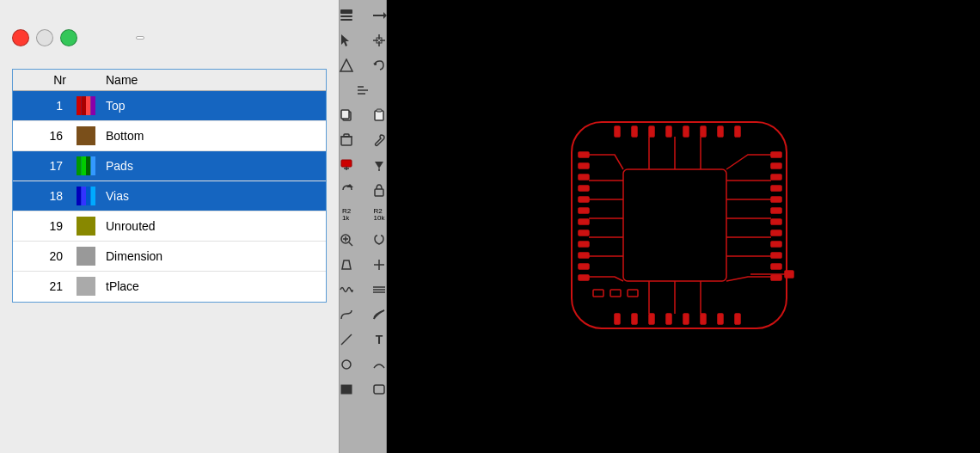 The image size is (980, 453). What do you see at coordinates (346, 240) in the screenshot?
I see `zoom-in-icon` at bounding box center [346, 240].